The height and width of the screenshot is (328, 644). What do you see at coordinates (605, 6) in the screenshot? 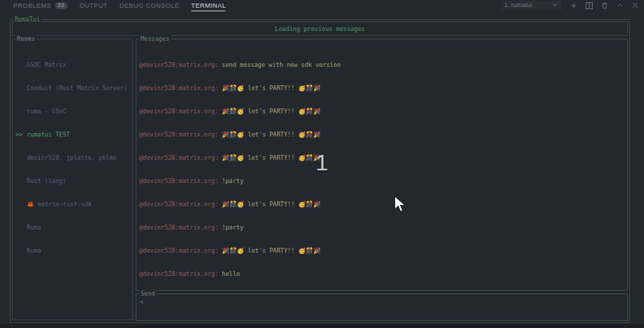
I see `trash-icon` at bounding box center [605, 6].